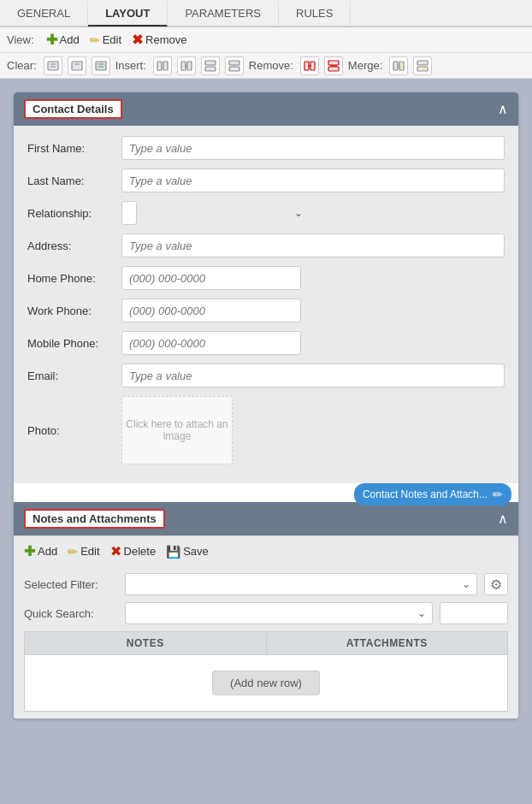  Describe the element at coordinates (106, 40) in the screenshot. I see `edit-button: ✏ Edit` at that location.